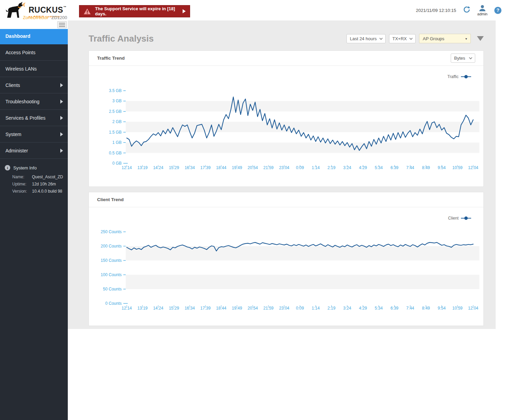 This screenshot has width=511, height=420. I want to click on x-tick-label: 20:54, so click(253, 308).